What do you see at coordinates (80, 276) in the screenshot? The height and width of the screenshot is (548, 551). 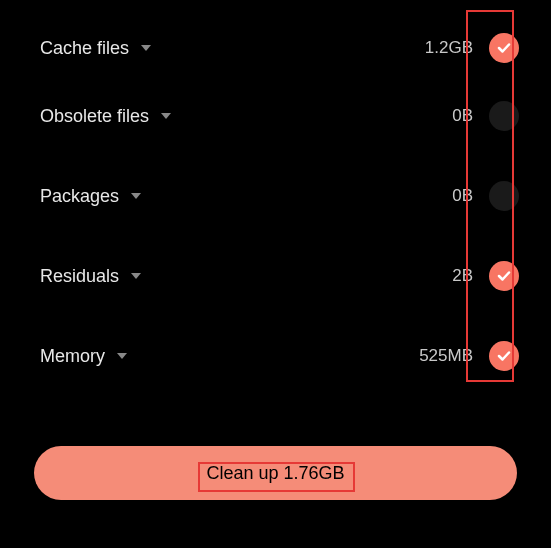 I see `item-label: Residuals` at bounding box center [80, 276].